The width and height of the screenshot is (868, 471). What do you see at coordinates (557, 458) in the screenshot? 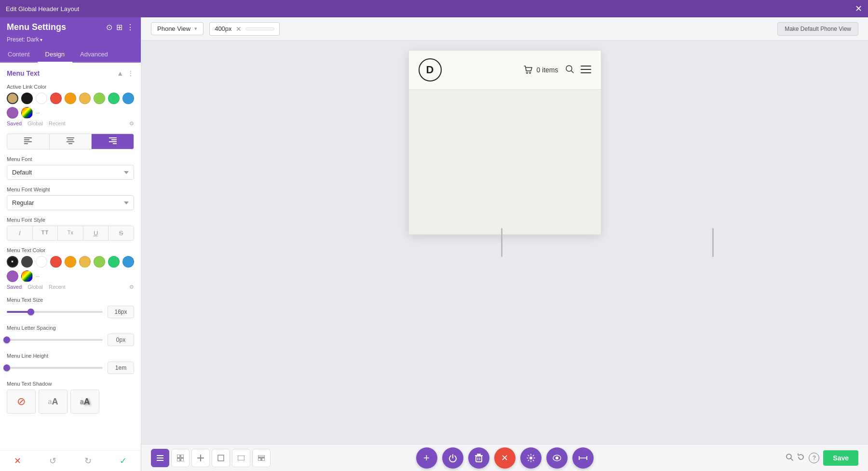
I see `visibility-circle-btn` at bounding box center [557, 458].